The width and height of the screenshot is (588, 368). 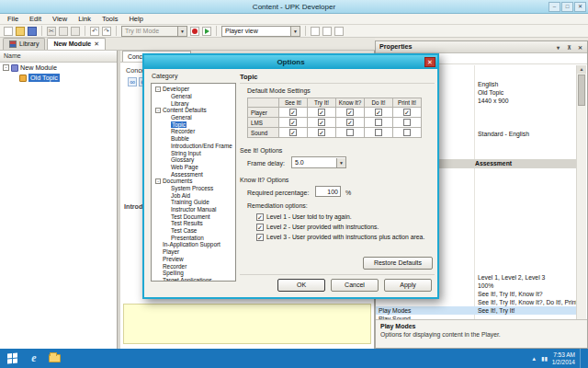 I want to click on insert-link-icon: ∞, so click(x=132, y=82).